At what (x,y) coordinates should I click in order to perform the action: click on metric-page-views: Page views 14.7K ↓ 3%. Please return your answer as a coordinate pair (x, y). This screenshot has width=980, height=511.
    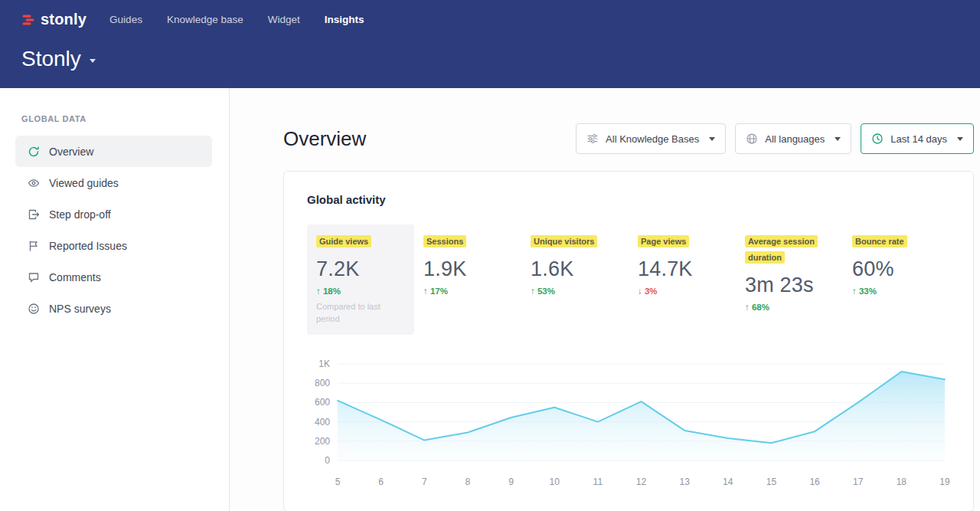
    Looking at the image, I should click on (682, 280).